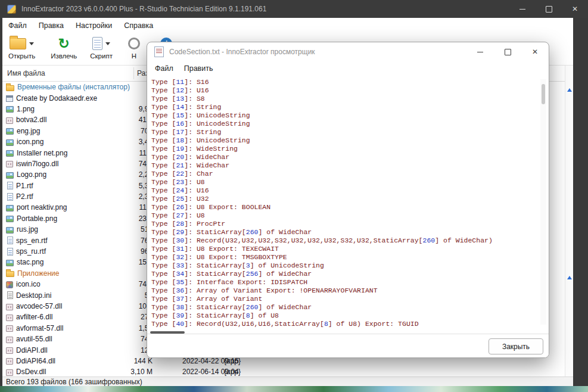 The width and height of the screenshot is (588, 392). Describe the element at coordinates (480, 52) in the screenshot. I see `minimize-icon` at that location.